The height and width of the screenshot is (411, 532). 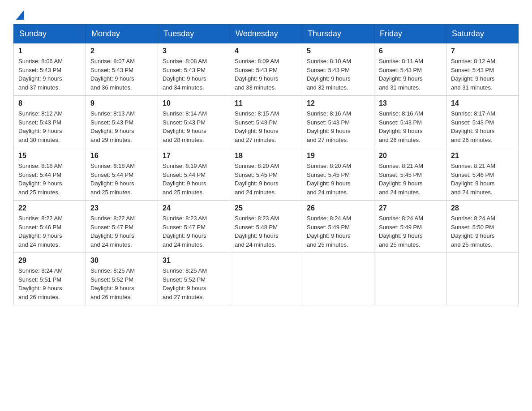 What do you see at coordinates (266, 208) in the screenshot?
I see `day-number: 25` at bounding box center [266, 208].